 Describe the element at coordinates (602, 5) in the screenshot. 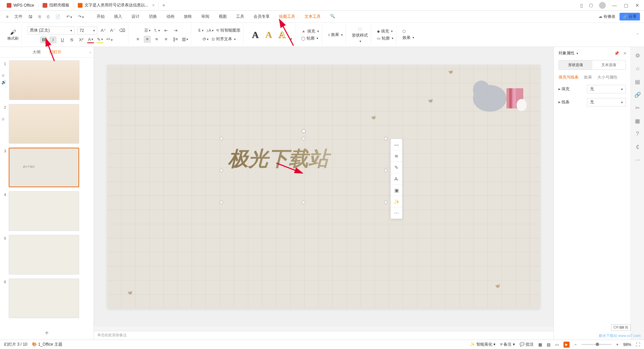

I see `user-avatar` at that location.